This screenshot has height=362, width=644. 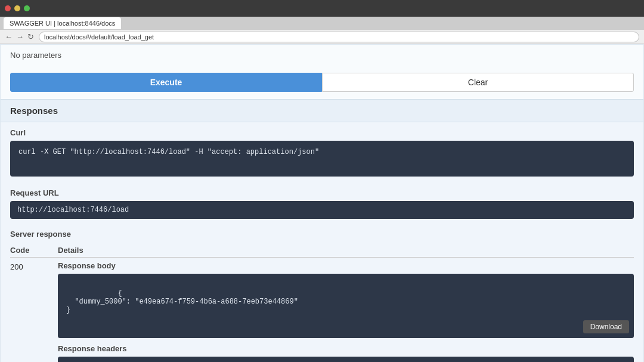 I want to click on response-body-text: { "dummy_5000": "e49ea674-f759-4b6a-a688…, so click(x=182, y=302).